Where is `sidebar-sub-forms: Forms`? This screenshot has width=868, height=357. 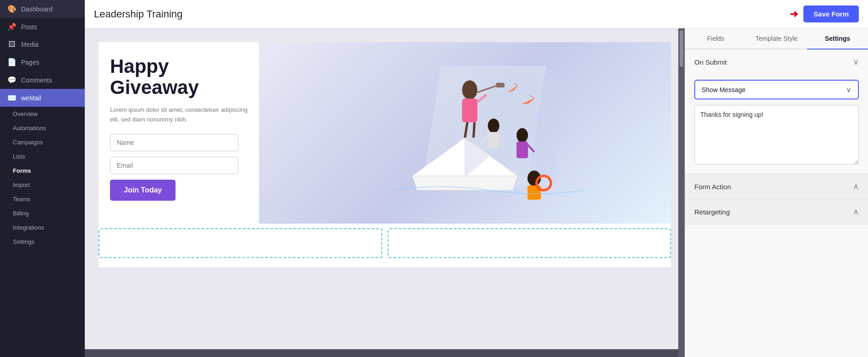 sidebar-sub-forms: Forms is located at coordinates (42, 170).